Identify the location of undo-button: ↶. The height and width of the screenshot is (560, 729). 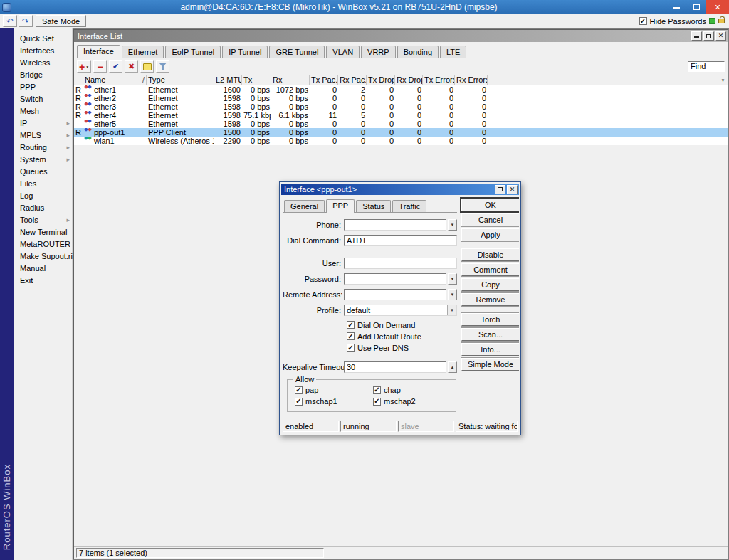
(10, 21).